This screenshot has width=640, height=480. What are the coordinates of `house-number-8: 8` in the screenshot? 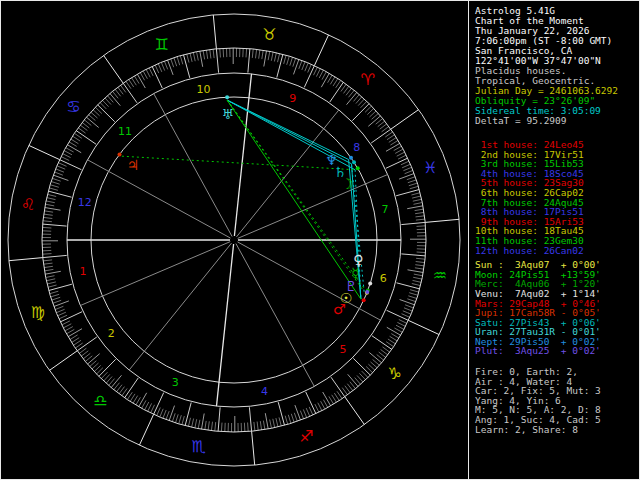 It's located at (356, 148).